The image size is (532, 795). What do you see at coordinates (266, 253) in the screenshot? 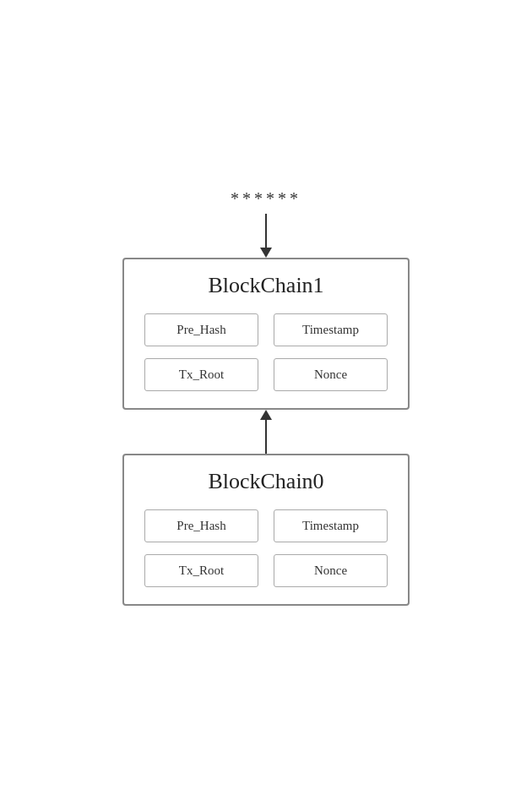
I see `arrow-head-down-top` at bounding box center [266, 253].